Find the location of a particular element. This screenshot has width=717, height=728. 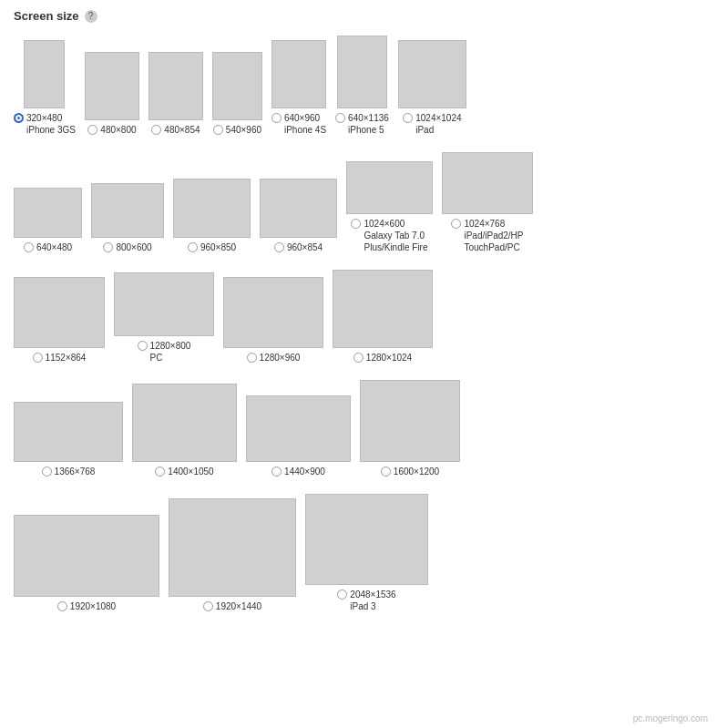

screen-label: 540×960 is located at coordinates (237, 129).